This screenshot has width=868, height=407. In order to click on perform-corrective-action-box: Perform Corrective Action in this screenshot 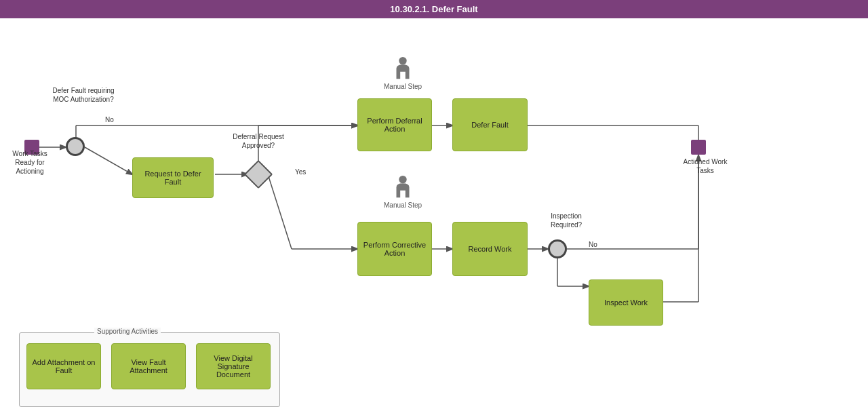, I will do `click(395, 249)`.